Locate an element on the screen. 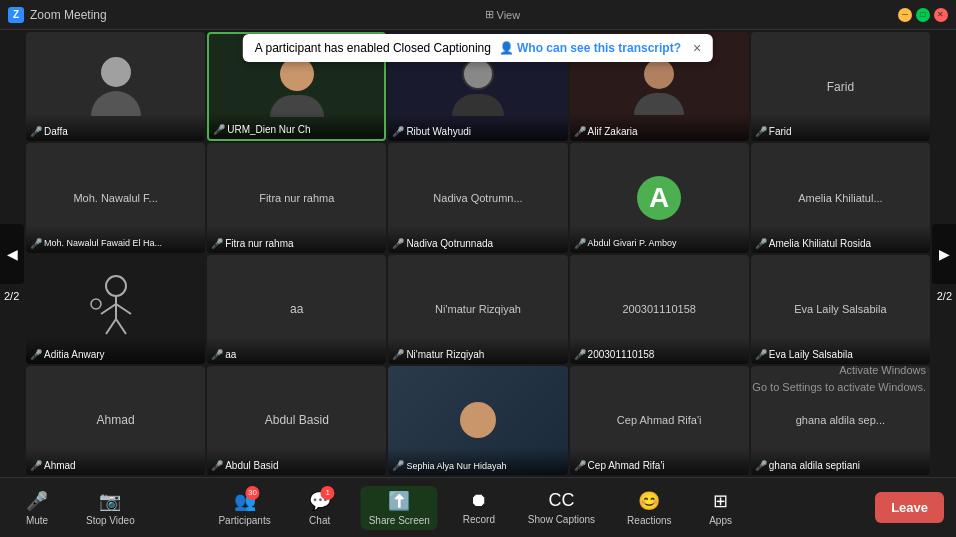 The image size is (956, 537). grid-icon: ⊞ is located at coordinates (490, 14).